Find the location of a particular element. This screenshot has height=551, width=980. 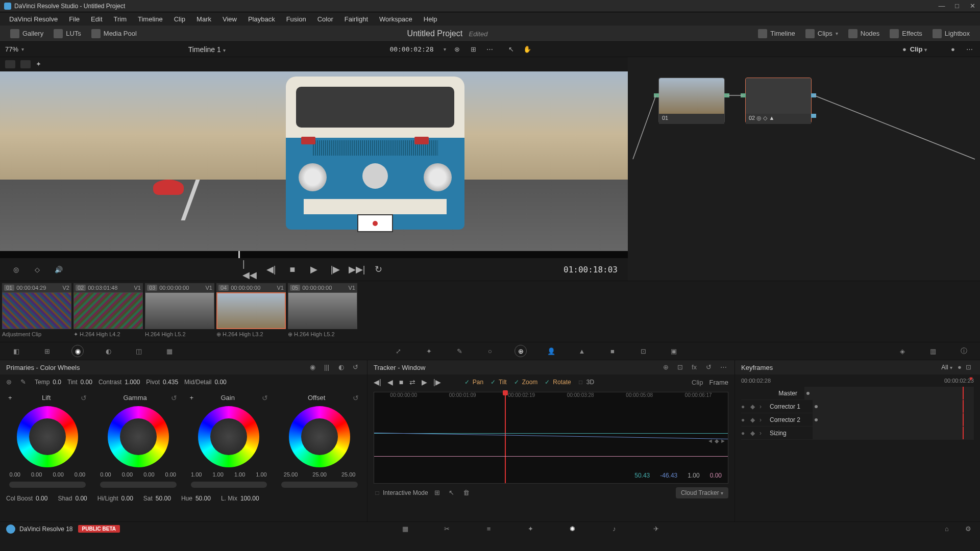

more-icon: ⋯ is located at coordinates (489, 49).